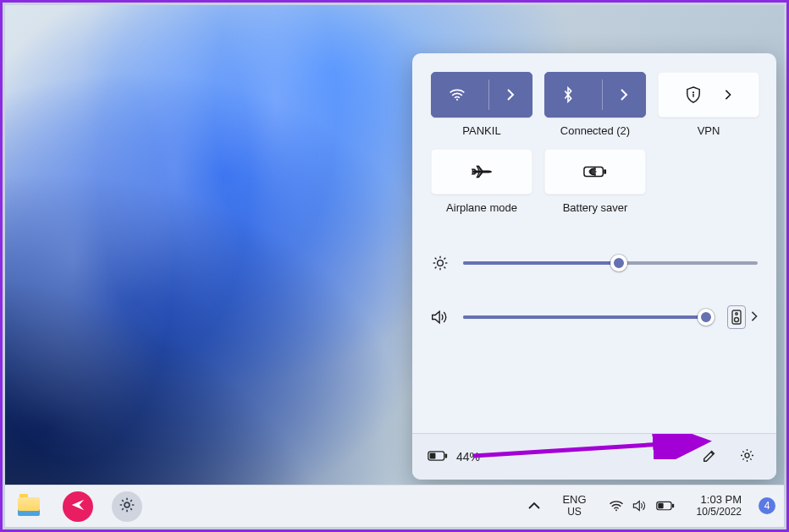  I want to click on language-line1: ENG, so click(574, 501).